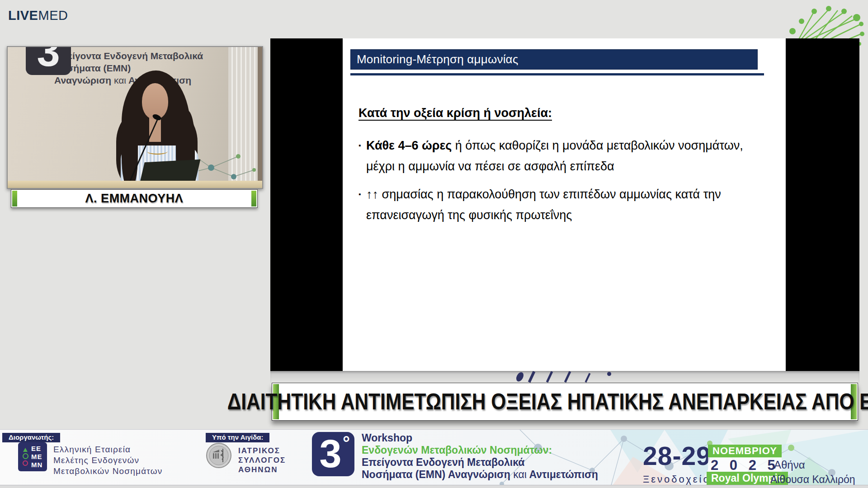 This screenshot has height=488, width=868. Describe the element at coordinates (409, 145) in the screenshot. I see `slide-bullet-1-bold: Κάθε 4–6 ώρες` at that location.